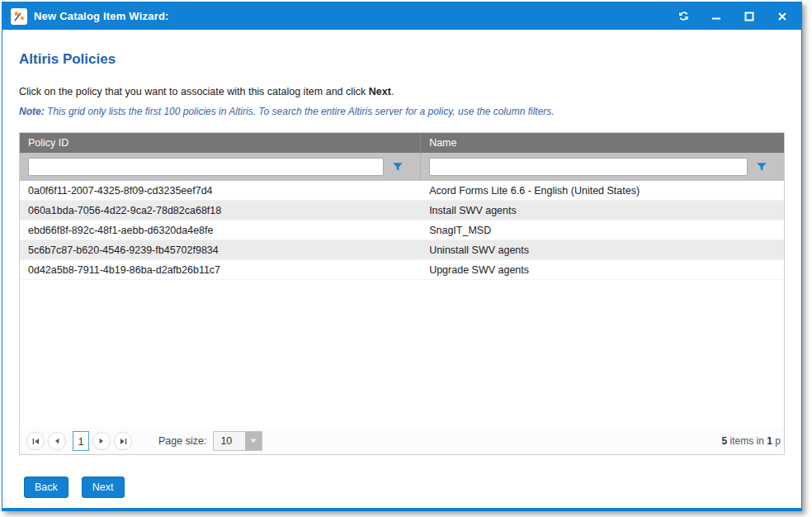 Image resolution: width=812 pixels, height=517 pixels. What do you see at coordinates (220, 143) in the screenshot?
I see `column-header-policy-id: Policy ID` at bounding box center [220, 143].